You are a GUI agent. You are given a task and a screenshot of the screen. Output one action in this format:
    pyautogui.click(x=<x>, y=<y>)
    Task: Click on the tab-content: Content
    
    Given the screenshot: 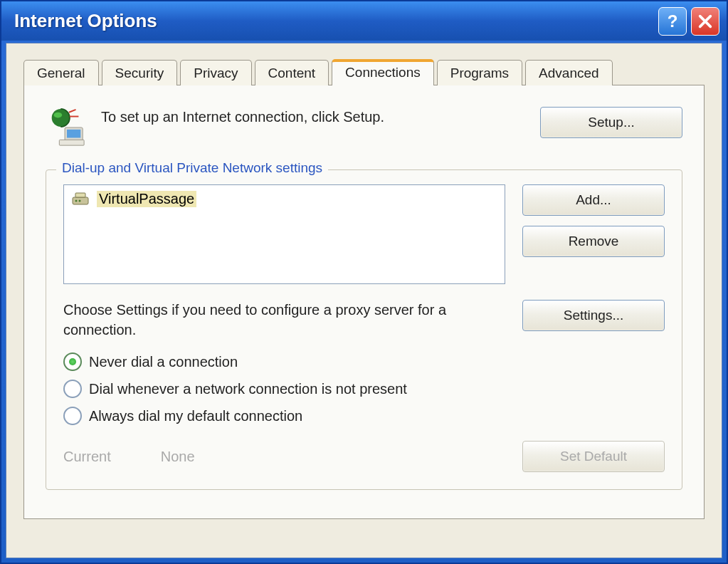 What is the action you would take?
    pyautogui.click(x=292, y=73)
    